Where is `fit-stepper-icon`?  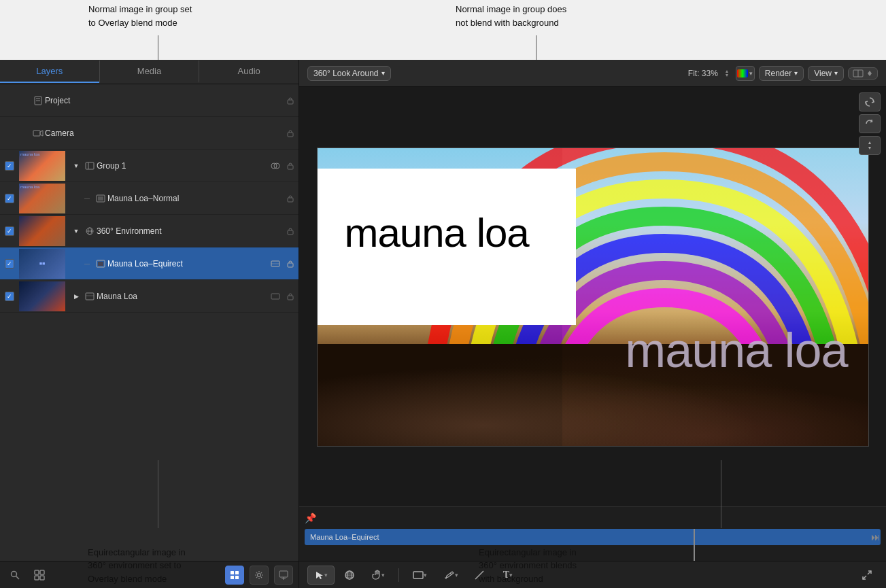 fit-stepper-icon is located at coordinates (727, 73).